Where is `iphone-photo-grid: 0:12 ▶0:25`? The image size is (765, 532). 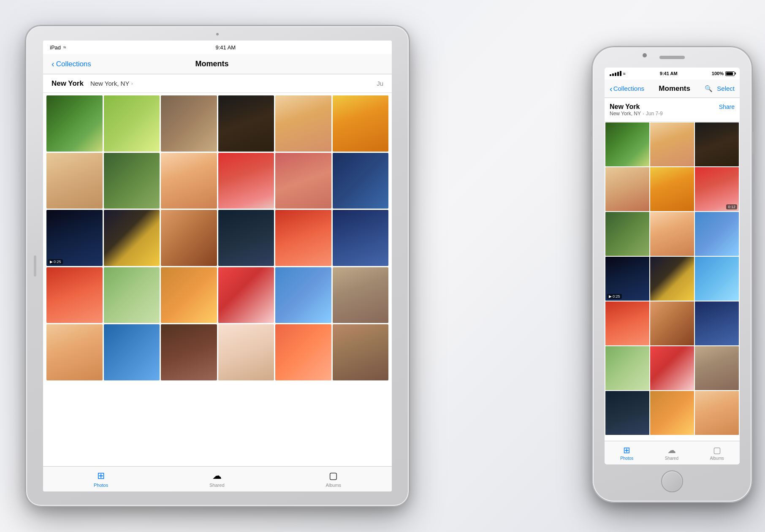 iphone-photo-grid: 0:12 ▶0:25 is located at coordinates (672, 279).